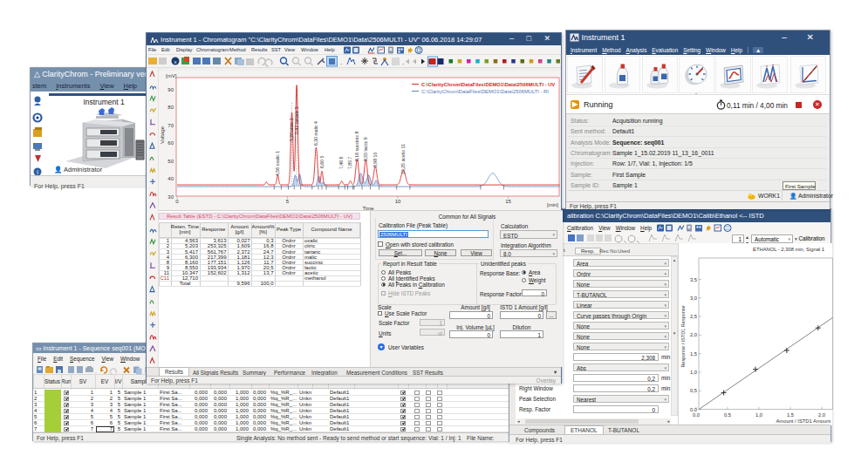 The height and width of the screenshot is (462, 868). Describe the element at coordinates (162, 134) in the screenshot. I see `svg-text: Voltage` at that location.